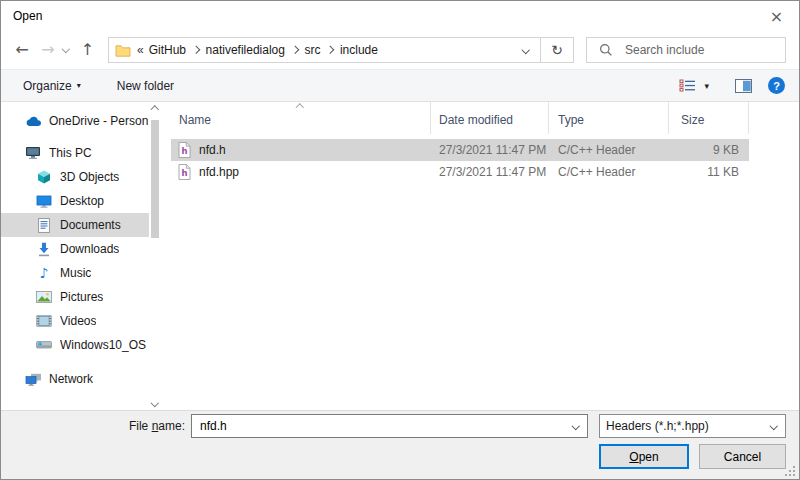  I want to click on sidebar-item-music: ♪ Music, so click(75, 273).